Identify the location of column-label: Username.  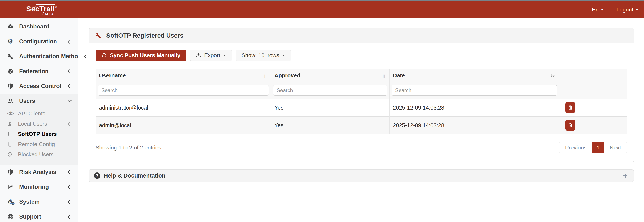
(112, 76).